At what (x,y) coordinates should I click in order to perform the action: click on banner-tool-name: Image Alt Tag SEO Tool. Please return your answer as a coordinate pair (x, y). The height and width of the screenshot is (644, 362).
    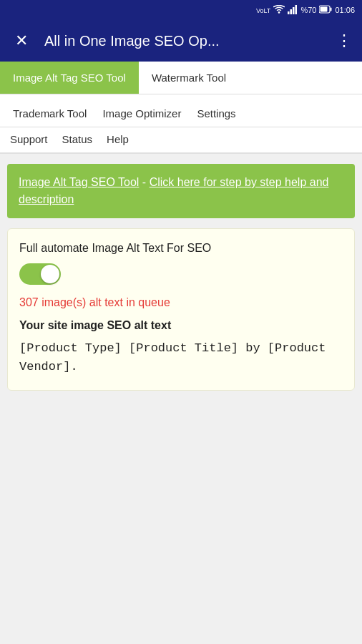
    Looking at the image, I should click on (79, 182).